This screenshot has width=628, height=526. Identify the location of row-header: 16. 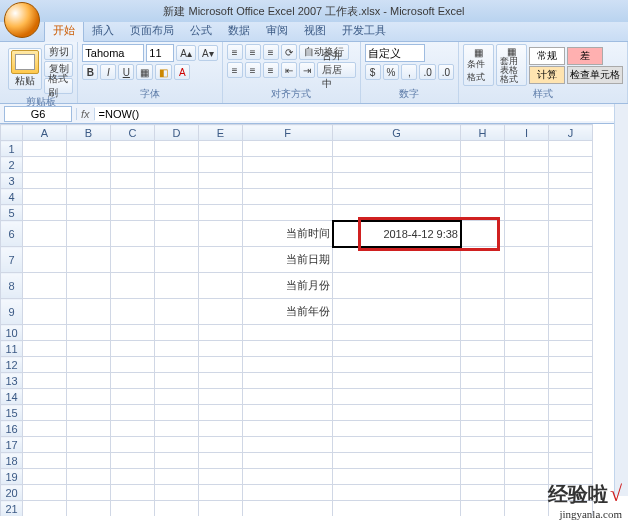
(12, 429).